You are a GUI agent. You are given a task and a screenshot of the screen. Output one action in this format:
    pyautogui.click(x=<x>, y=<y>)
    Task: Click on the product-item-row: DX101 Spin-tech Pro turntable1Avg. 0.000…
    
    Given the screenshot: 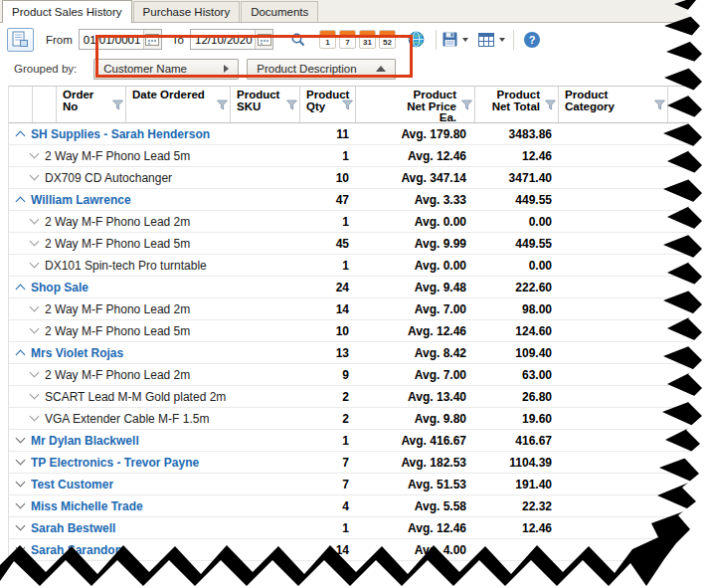 What is the action you would take?
    pyautogui.click(x=360, y=266)
    